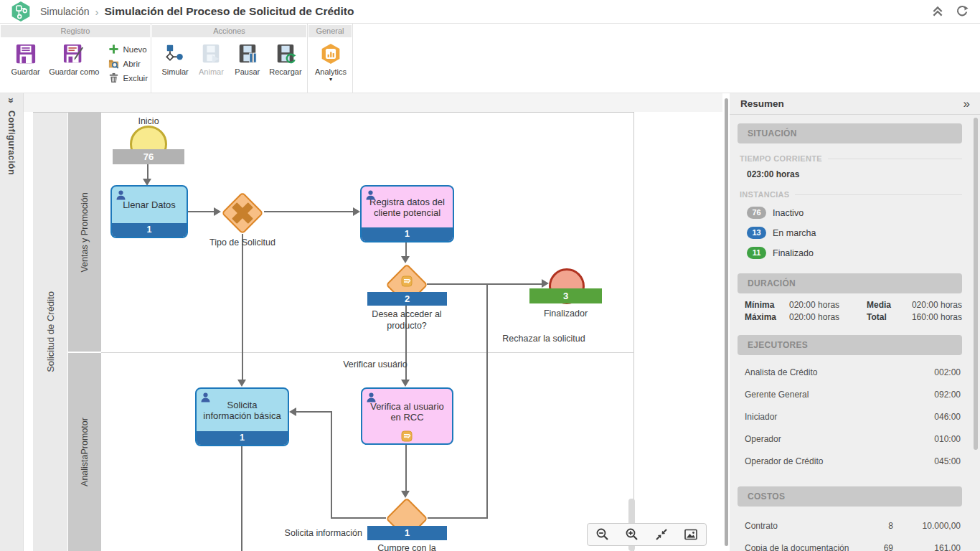  Describe the element at coordinates (947, 417) in the screenshot. I see `ejecutor-value: 046:00` at that location.